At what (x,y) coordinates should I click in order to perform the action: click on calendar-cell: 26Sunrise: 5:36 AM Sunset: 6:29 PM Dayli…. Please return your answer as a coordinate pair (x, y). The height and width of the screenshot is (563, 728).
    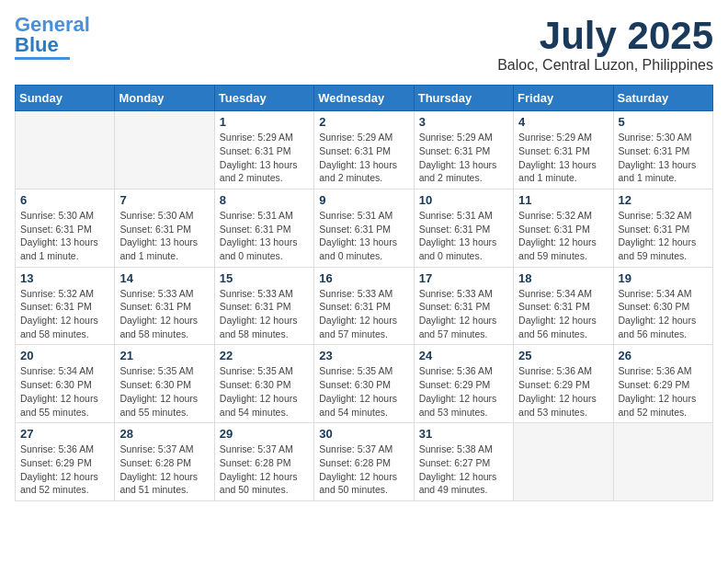
    Looking at the image, I should click on (663, 385).